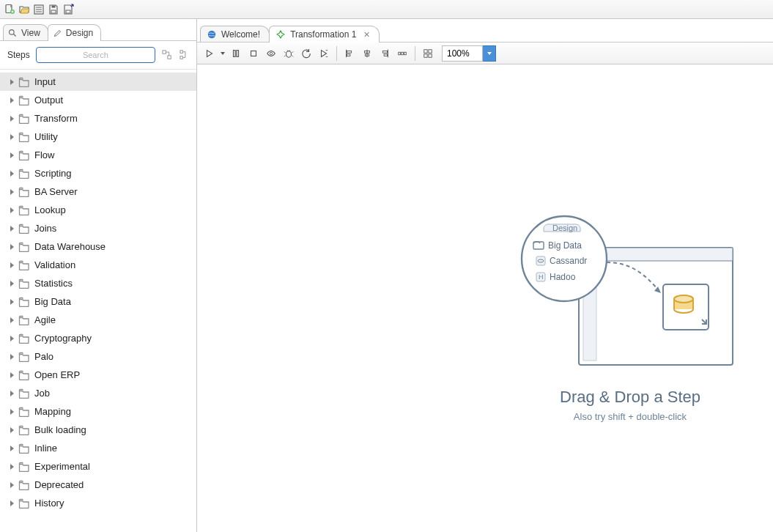 The height and width of the screenshot is (532, 773). Describe the element at coordinates (98, 155) in the screenshot. I see `category-flow: Flow` at that location.